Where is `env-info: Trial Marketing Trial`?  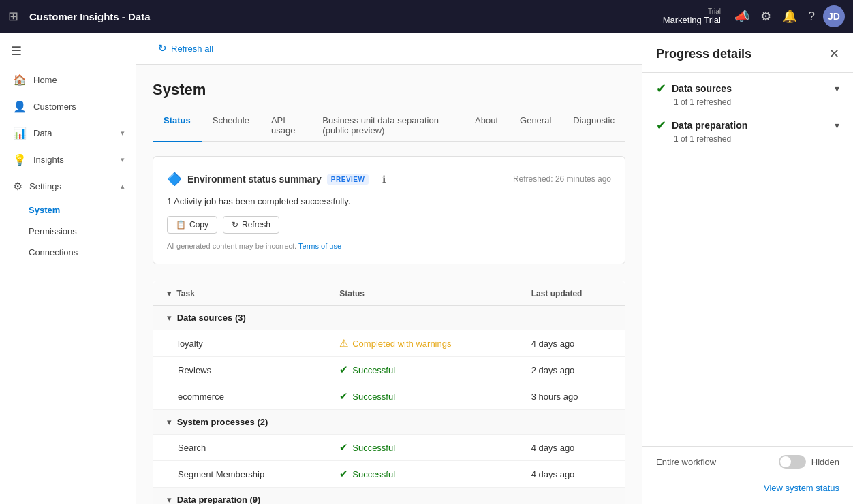
env-info: Trial Marketing Trial is located at coordinates (692, 16).